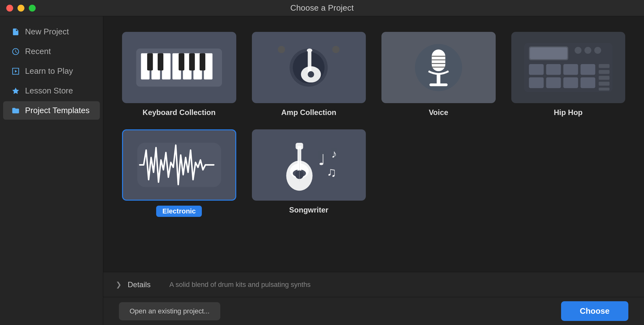  I want to click on window-title: Choose a Project, so click(322, 8).